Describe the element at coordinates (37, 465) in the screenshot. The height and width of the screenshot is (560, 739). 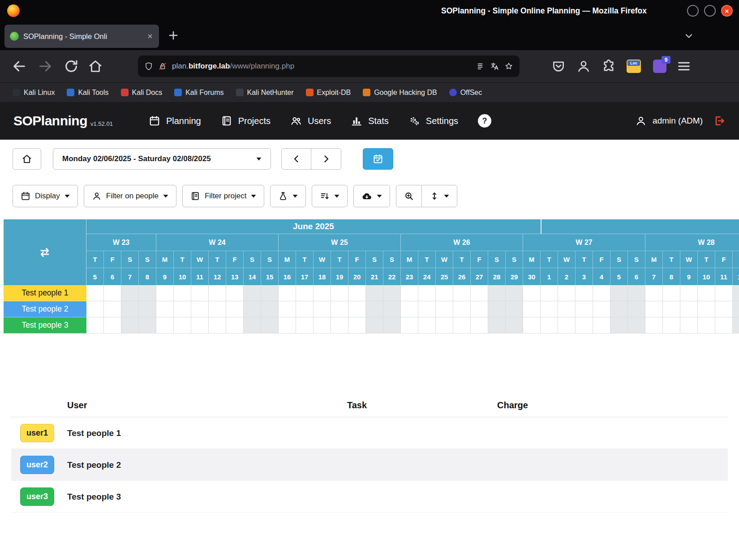
I see `user-badge: user2` at that location.